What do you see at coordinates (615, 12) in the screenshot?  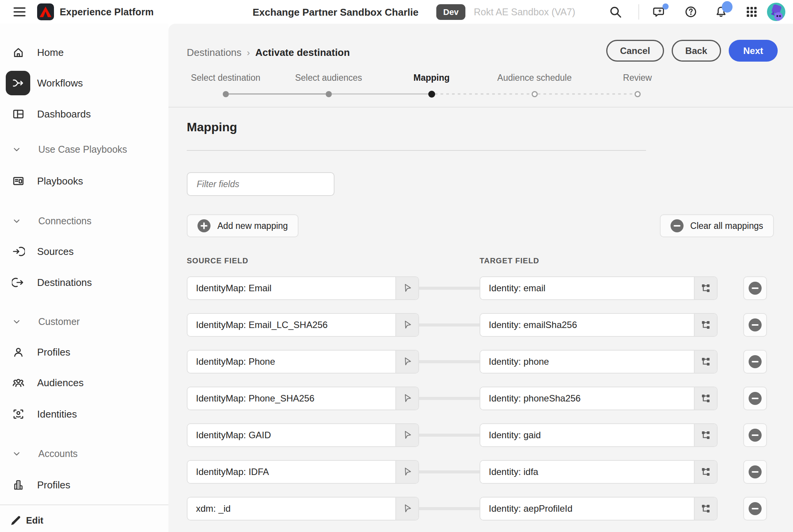 I see `search-icon` at bounding box center [615, 12].